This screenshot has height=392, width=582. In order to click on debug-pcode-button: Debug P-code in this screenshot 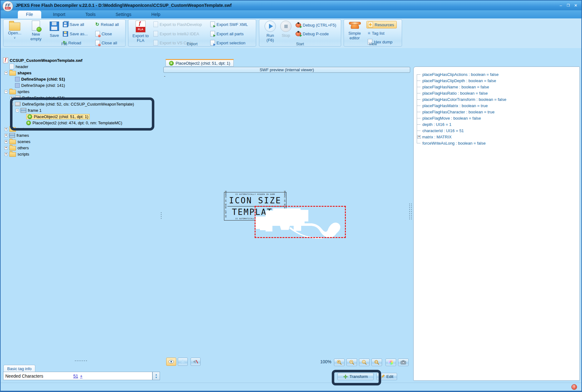, I will do `click(312, 34)`.